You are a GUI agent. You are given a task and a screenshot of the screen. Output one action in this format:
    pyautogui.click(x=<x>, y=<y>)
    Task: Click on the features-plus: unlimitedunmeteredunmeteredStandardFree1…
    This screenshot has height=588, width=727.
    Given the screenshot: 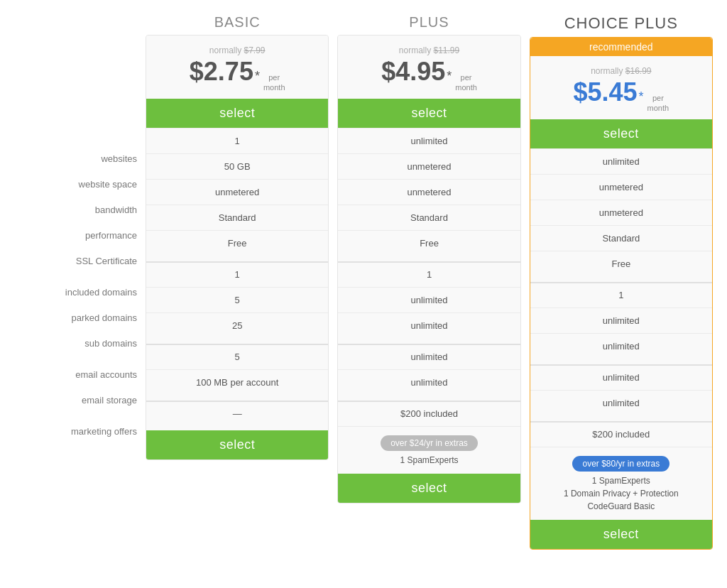 What is the action you would take?
    pyautogui.click(x=429, y=277)
    